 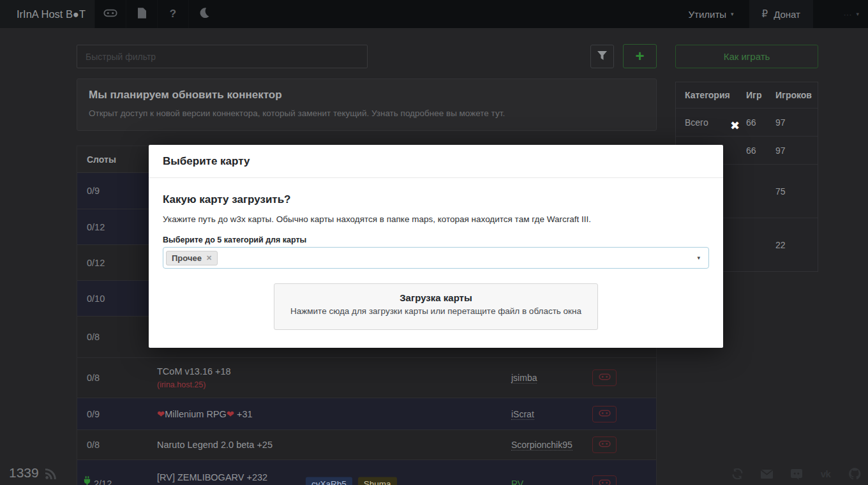 I want to click on modal-title: Выберите карту, so click(x=206, y=161).